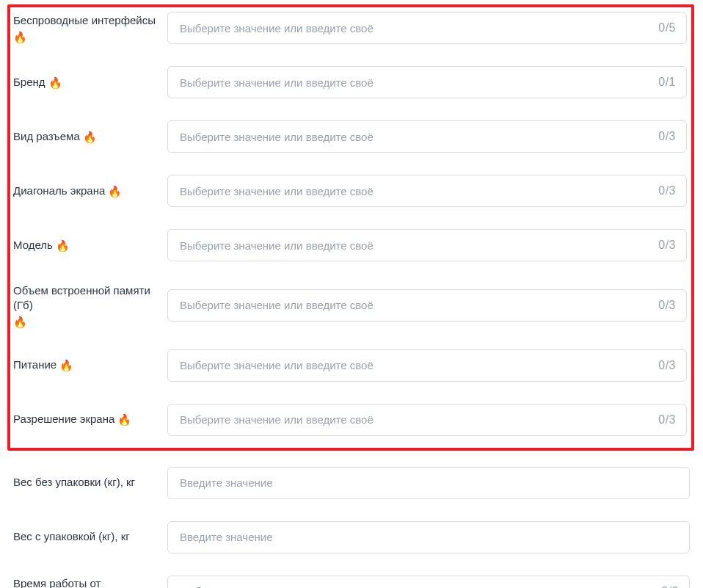 This screenshot has height=588, width=703. Describe the element at coordinates (72, 537) in the screenshot. I see `attribute-label: Вес с упаковкой (кг), кг` at that location.